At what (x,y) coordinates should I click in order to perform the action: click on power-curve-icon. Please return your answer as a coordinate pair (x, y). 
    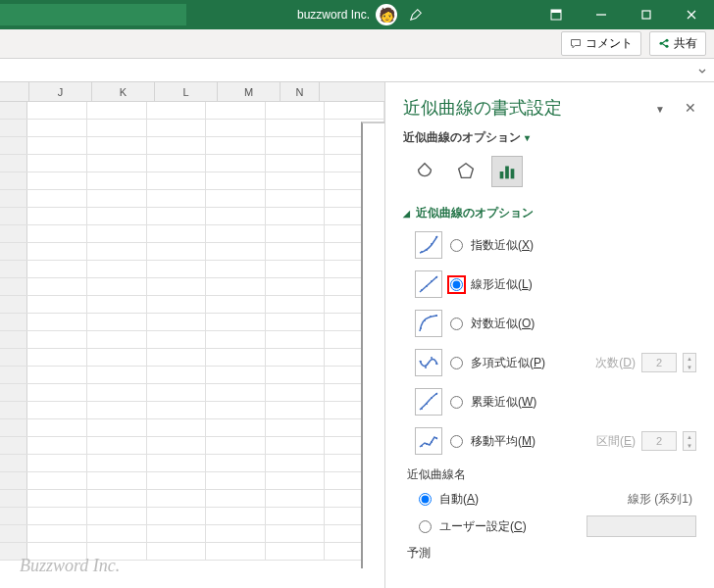
    Looking at the image, I should click on (429, 402).